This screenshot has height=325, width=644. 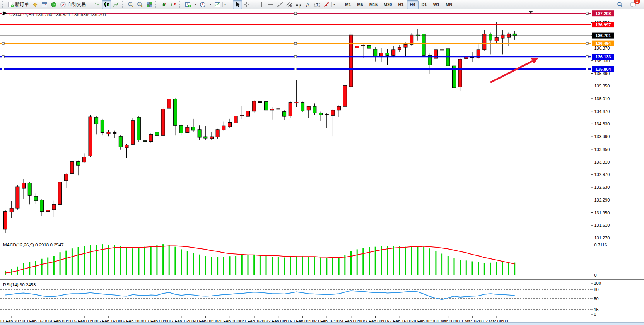 What do you see at coordinates (322, 324) in the screenshot?
I see `status-bar` at bounding box center [322, 324].